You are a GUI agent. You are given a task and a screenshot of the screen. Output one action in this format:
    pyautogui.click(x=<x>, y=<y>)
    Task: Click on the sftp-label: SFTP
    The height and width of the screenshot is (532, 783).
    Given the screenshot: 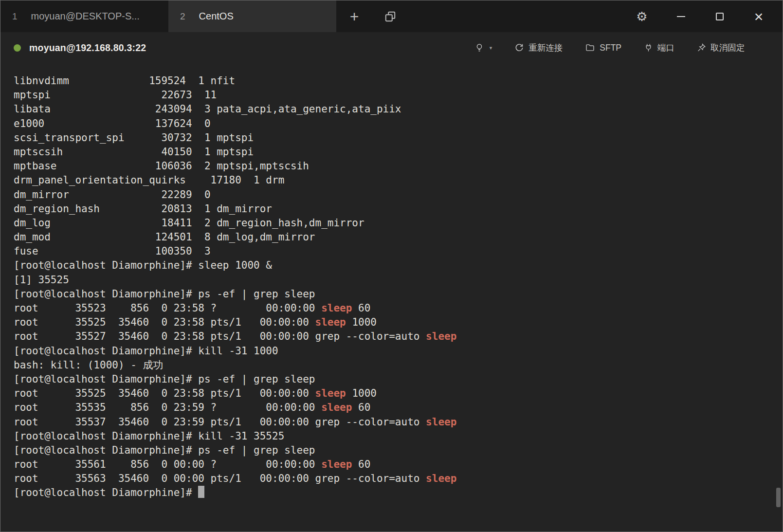 What is the action you would take?
    pyautogui.click(x=610, y=48)
    